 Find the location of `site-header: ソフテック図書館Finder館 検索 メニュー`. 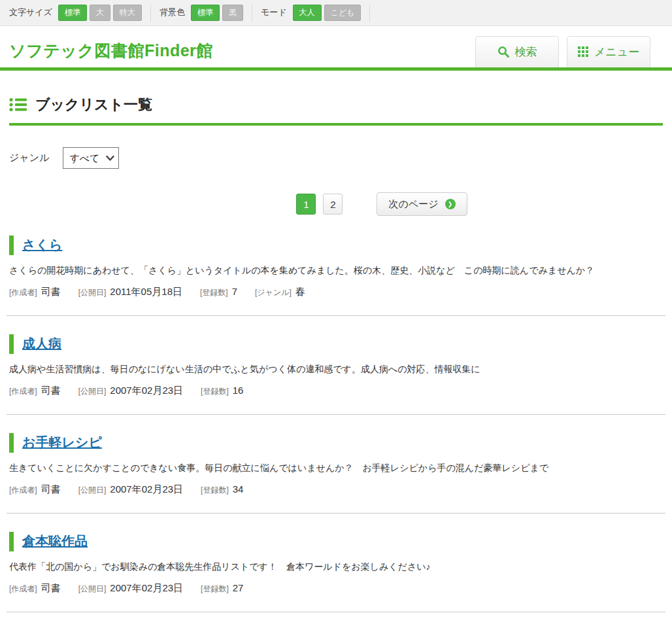

site-header: ソフテック図書館Finder館 検索 メニュー is located at coordinates (336, 48).